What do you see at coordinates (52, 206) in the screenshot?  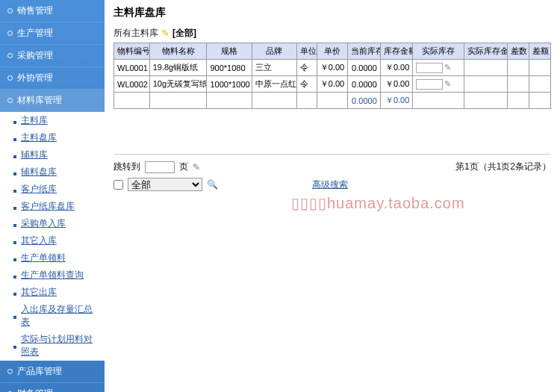 I see `submenu-item-5: 客户纸库盘库` at bounding box center [52, 206].